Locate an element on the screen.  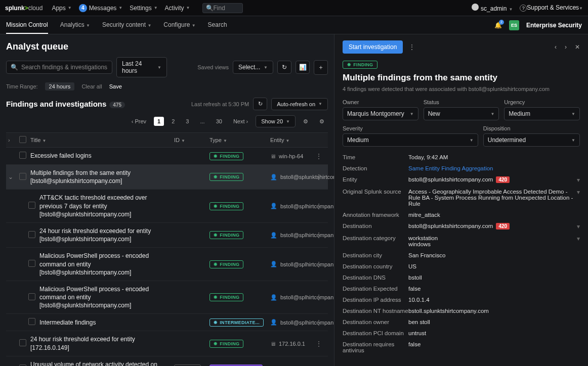
close-detail-button: ✕ is located at coordinates (577, 47).